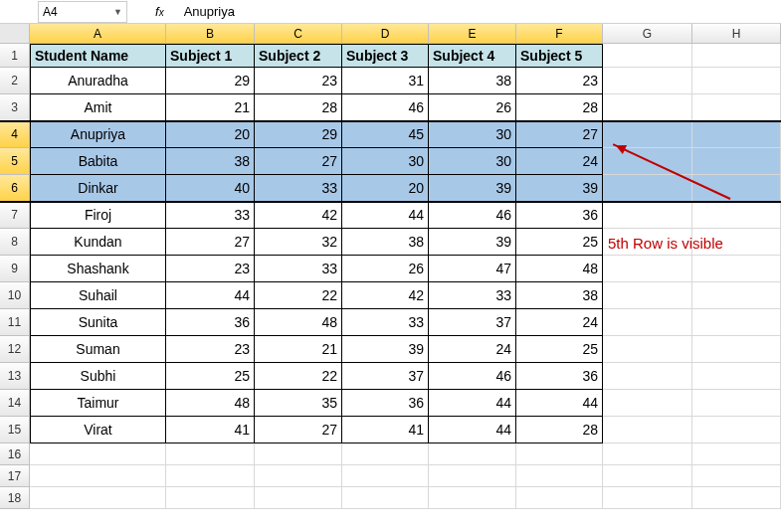 The image size is (781, 532). Describe the element at coordinates (559, 189) in the screenshot. I see `cell-F6: 39` at that location.